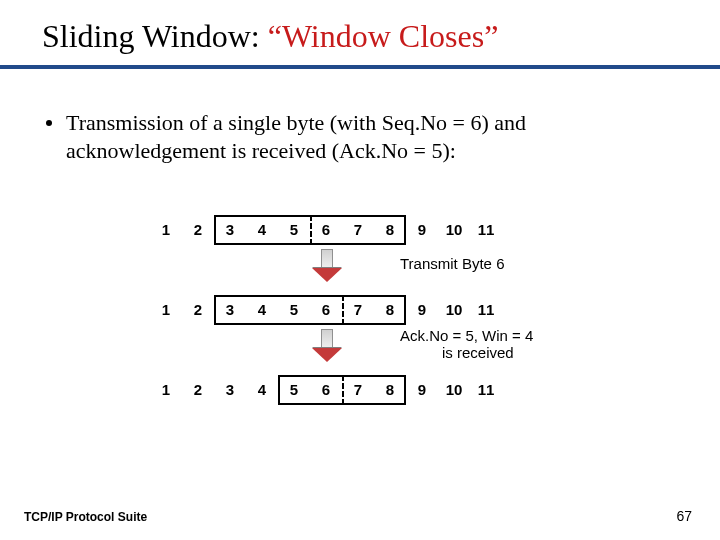 The width and height of the screenshot is (720, 540). Describe the element at coordinates (466, 336) in the screenshot. I see `caption-ack-line1: Ack.No = 5, Win = 4` at that location.